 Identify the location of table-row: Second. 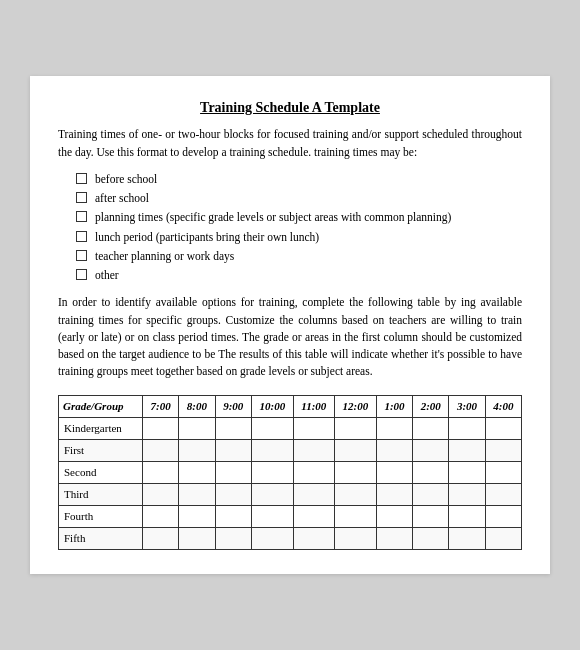
(290, 472).